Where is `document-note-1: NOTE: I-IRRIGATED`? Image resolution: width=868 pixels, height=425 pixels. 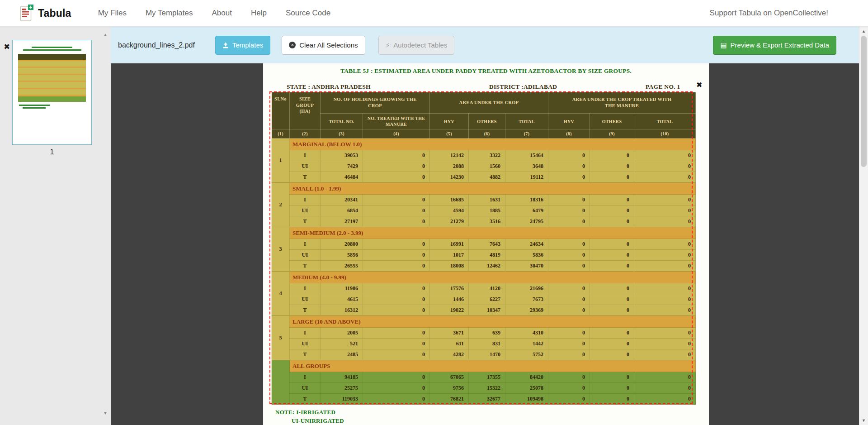 document-note-1: NOTE: I-IRRIGATED is located at coordinates (306, 412).